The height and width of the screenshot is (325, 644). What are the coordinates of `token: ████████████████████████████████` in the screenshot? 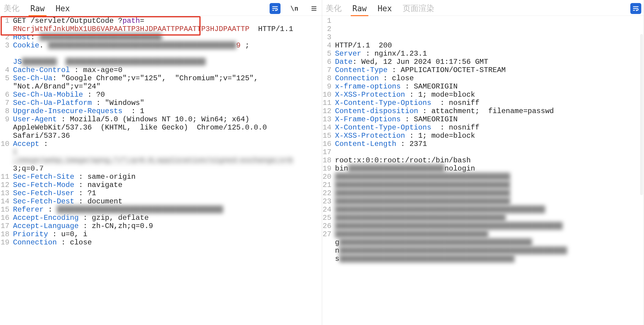 It's located at (136, 62).